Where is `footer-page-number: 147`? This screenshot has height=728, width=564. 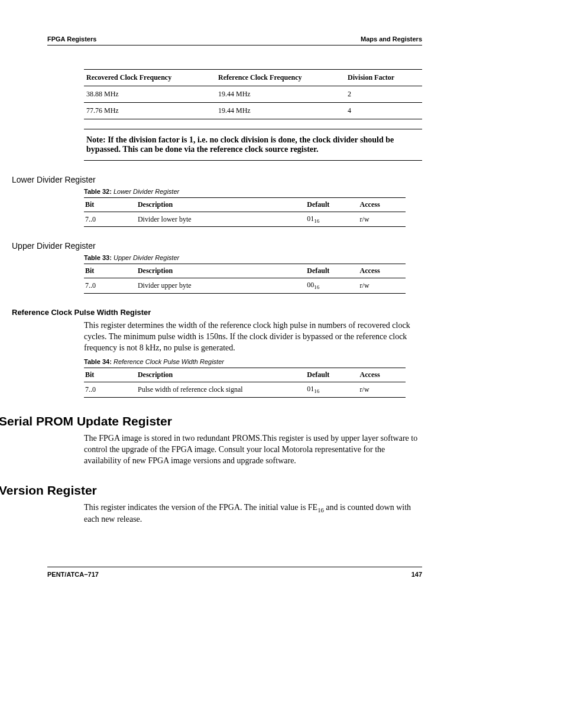
footer-page-number: 147 is located at coordinates (417, 574).